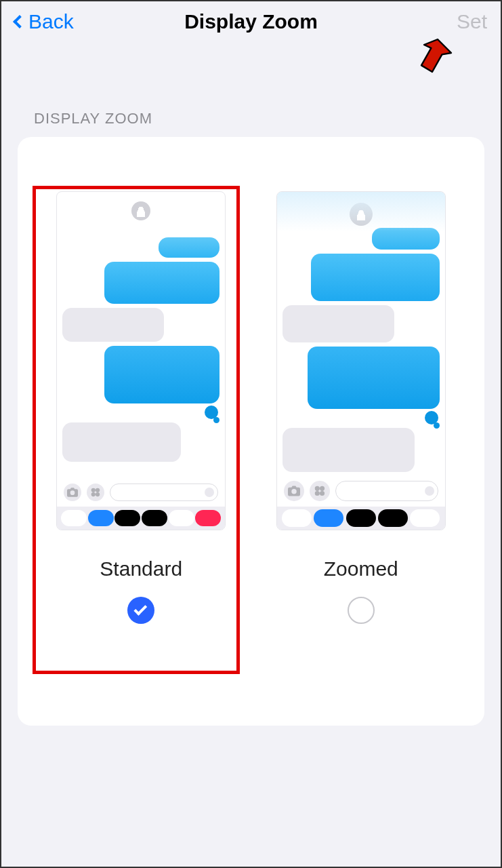  Describe the element at coordinates (45, 22) in the screenshot. I see `back-button: Back` at that location.